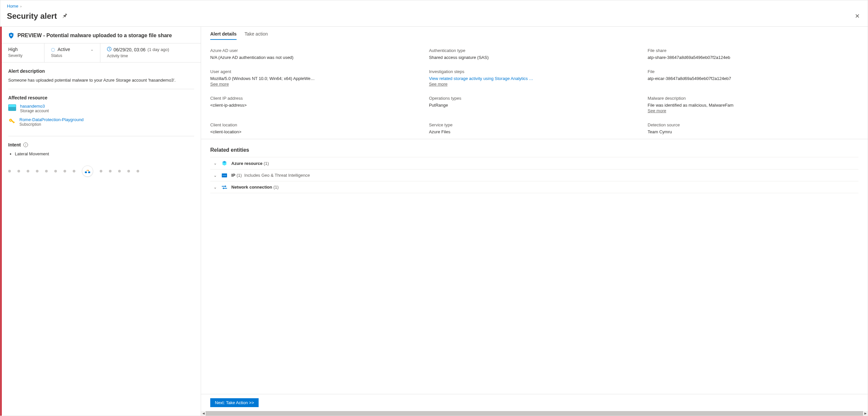 Image resolution: width=868 pixels, height=416 pixels. I want to click on pin-icon, so click(65, 16).